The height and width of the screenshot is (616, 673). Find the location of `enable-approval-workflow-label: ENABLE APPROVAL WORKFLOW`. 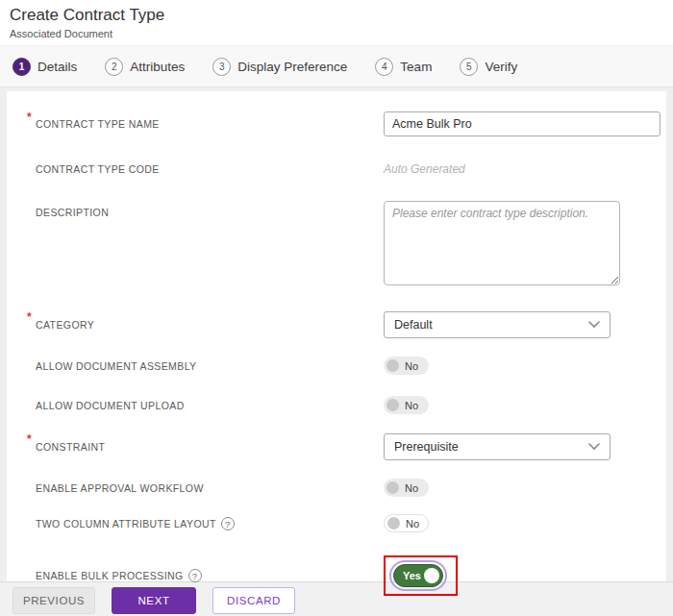

enable-approval-workflow-label: ENABLE APPROVAL WORKFLOW is located at coordinates (119, 488).